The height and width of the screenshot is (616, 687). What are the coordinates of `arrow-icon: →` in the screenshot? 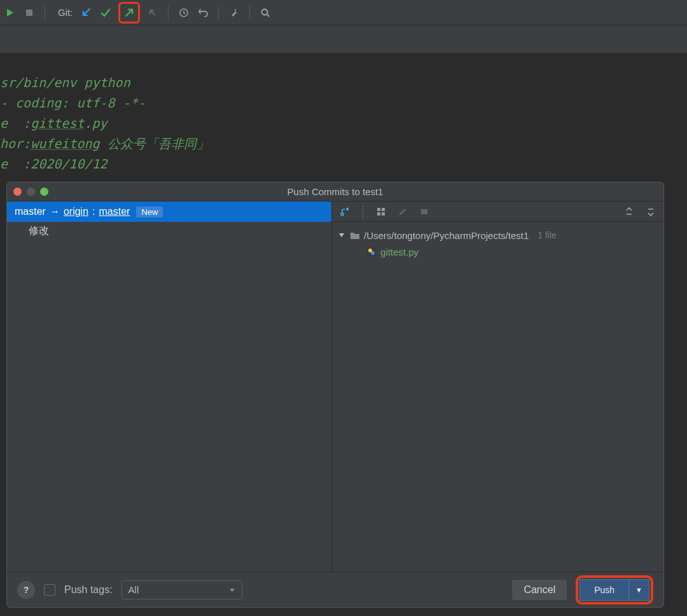 It's located at (55, 212).